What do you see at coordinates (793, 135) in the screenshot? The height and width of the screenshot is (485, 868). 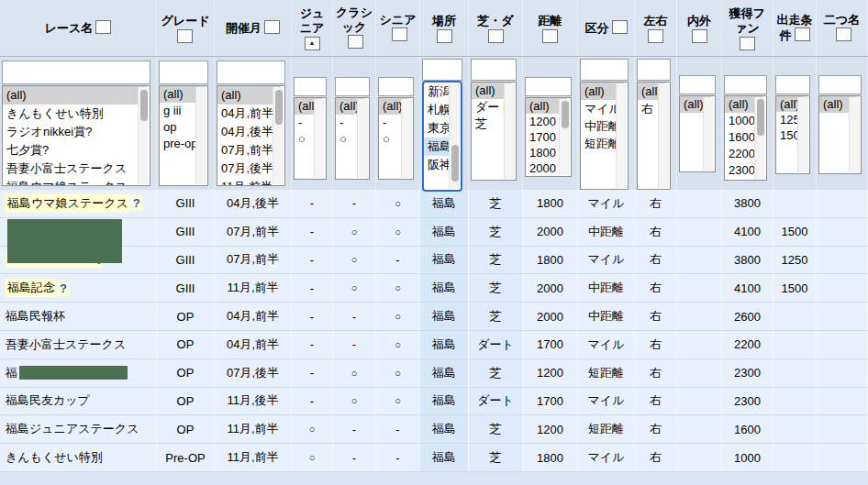 I see `filter-listbox-condition: (all)12501500` at bounding box center [793, 135].